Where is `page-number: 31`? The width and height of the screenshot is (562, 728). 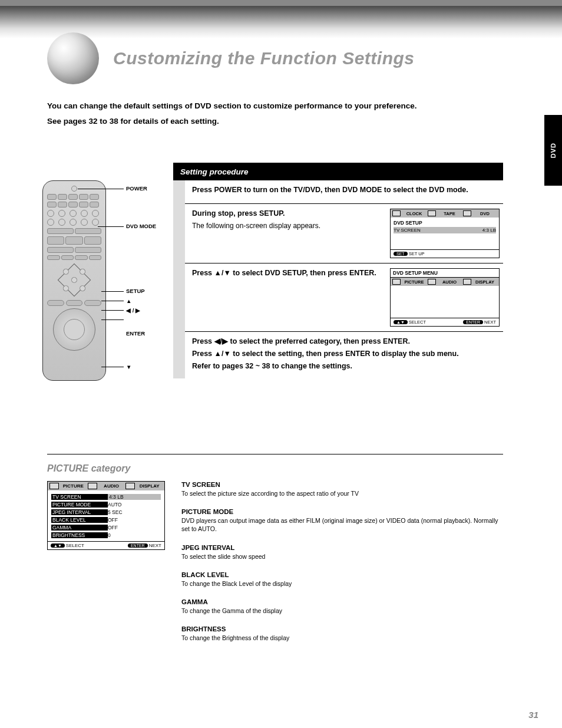
page-number: 31 is located at coordinates (534, 714).